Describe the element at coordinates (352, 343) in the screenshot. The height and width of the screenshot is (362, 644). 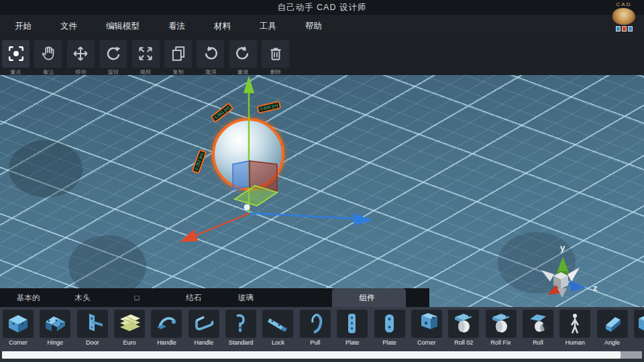
I see `part-label: Plate` at that location.